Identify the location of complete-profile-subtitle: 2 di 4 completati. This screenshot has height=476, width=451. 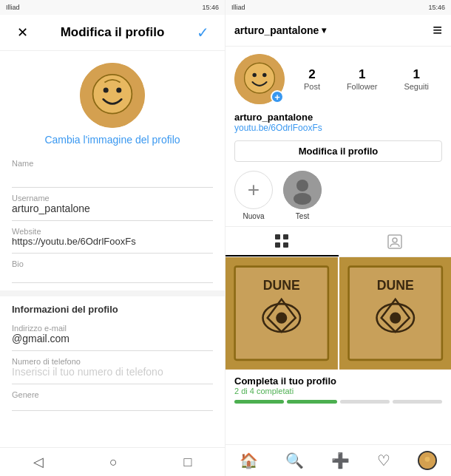
(339, 391).